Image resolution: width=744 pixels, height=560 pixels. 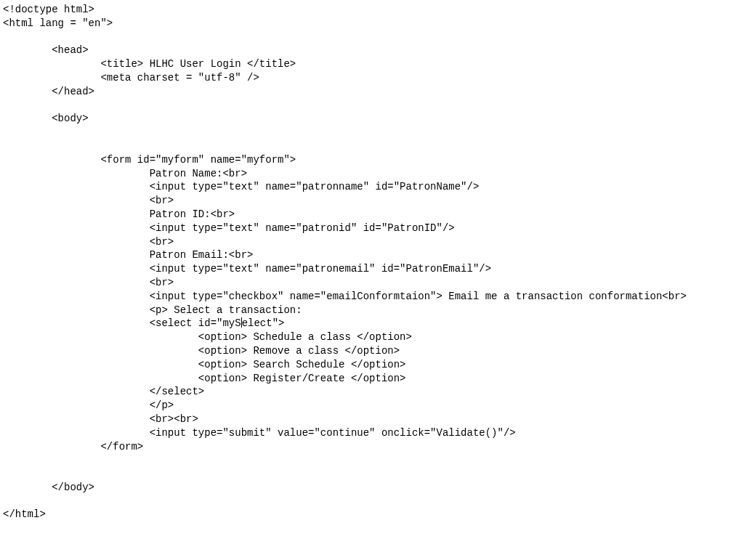 What do you see at coordinates (259, 433) in the screenshot?
I see `code-line: <input type="submit" value="continue" on…` at bounding box center [259, 433].